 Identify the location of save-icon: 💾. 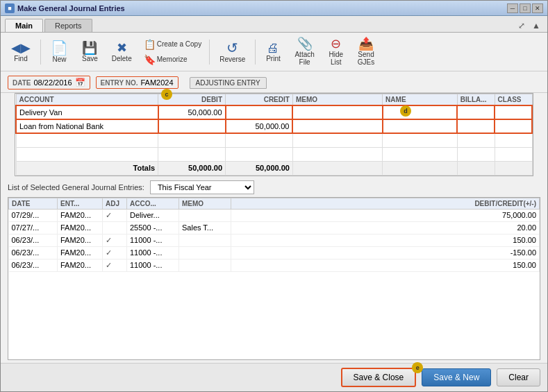
(90, 48).